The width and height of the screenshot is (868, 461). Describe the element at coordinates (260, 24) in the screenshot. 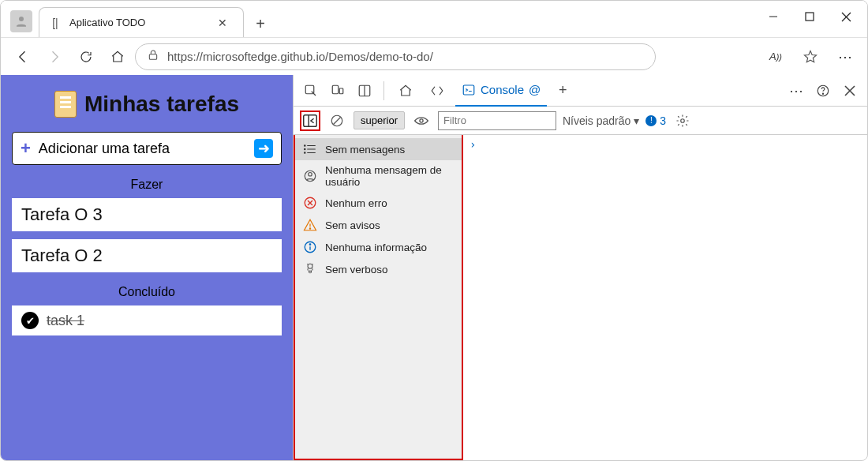

I see `new-tab-button: +` at that location.